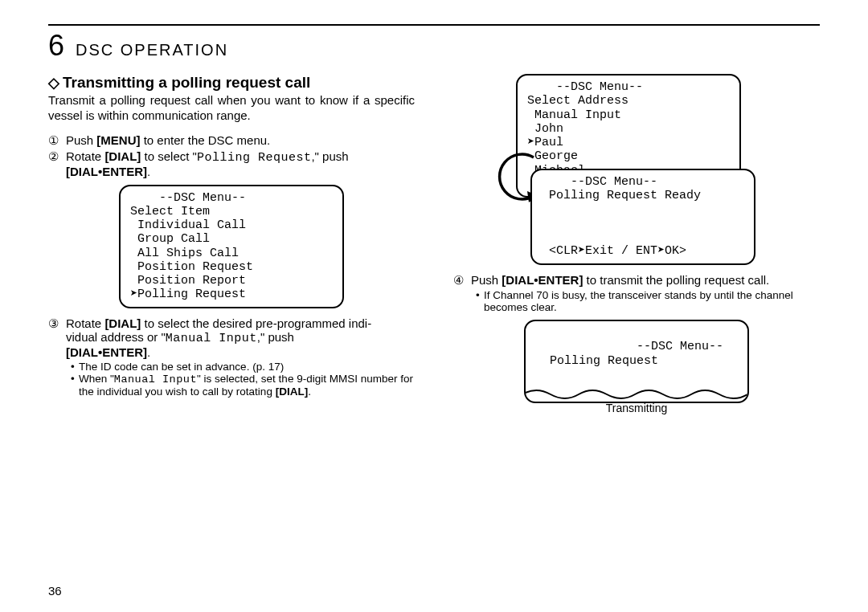  What do you see at coordinates (240, 141) in the screenshot?
I see `step-1-text: Push [MENU] to enter the DSC menu.` at bounding box center [240, 141].